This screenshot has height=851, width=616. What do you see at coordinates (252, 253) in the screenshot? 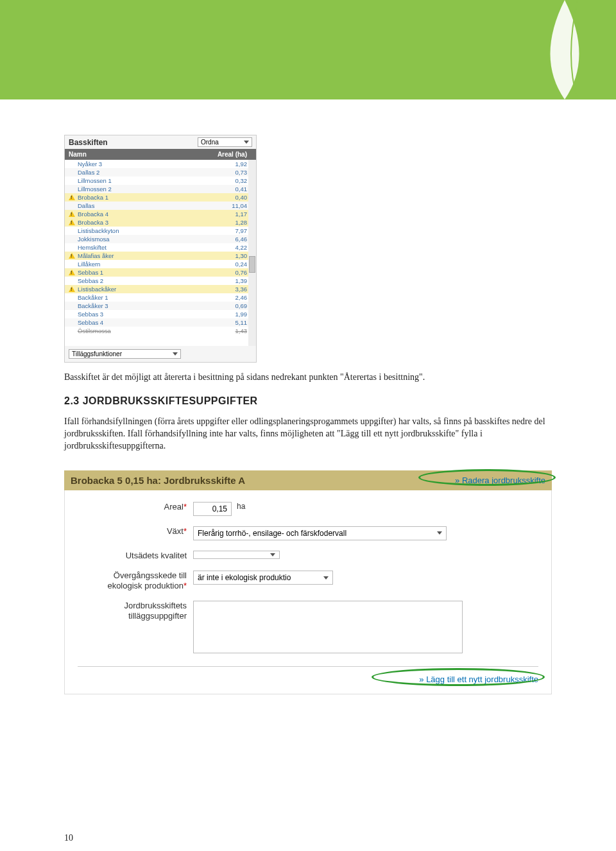
I see `scrollbar` at bounding box center [252, 253].